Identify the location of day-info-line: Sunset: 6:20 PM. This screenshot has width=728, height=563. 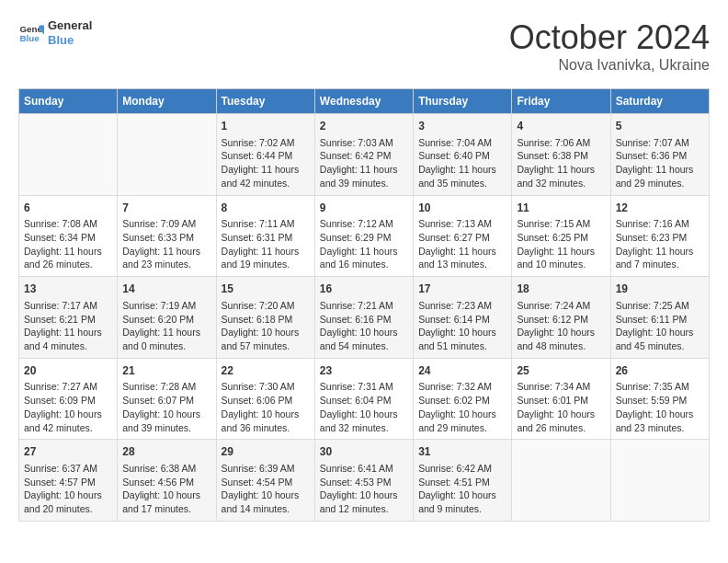
(166, 320).